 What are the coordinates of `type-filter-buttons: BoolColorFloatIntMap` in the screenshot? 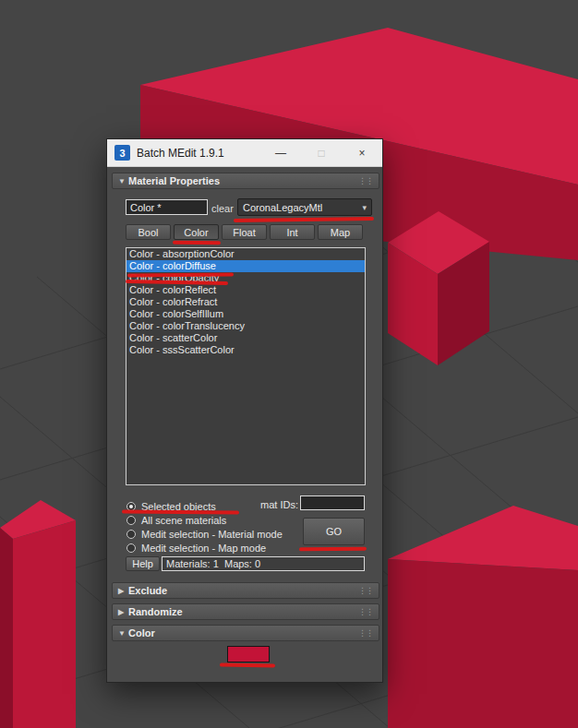 It's located at (244, 233).